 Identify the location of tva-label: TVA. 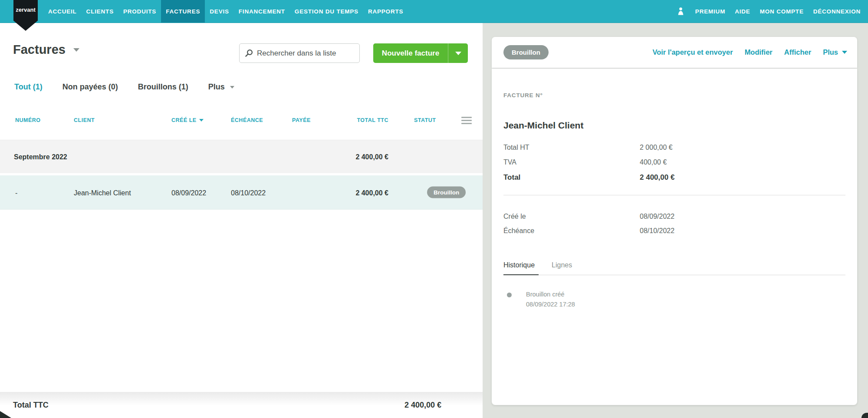
(510, 162).